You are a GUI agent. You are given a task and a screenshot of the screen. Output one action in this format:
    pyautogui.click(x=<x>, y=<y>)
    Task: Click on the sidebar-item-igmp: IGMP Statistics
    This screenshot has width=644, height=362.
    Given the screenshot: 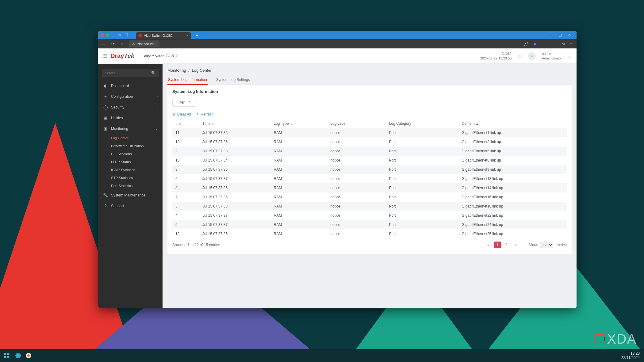 What is the action you would take?
    pyautogui.click(x=137, y=170)
    